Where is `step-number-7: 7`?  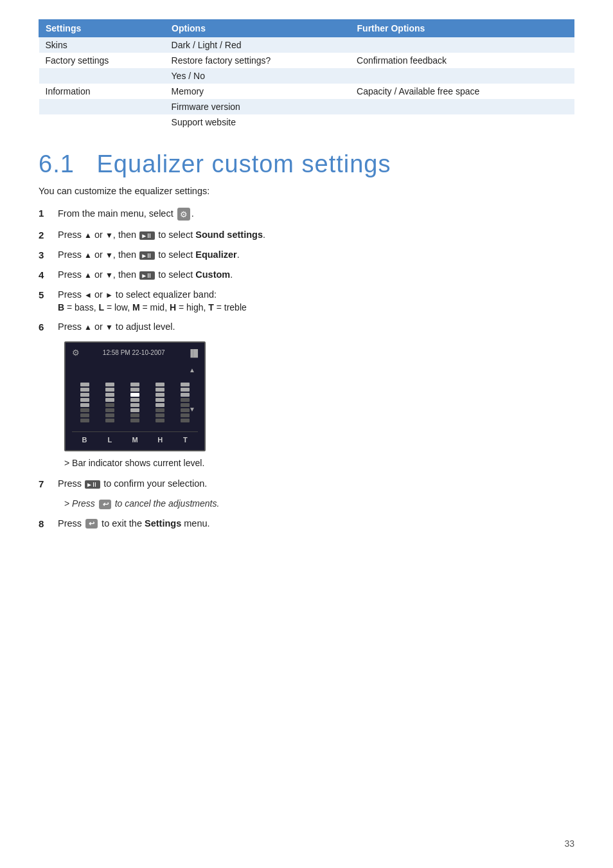 step-number-7: 7 is located at coordinates (48, 484).